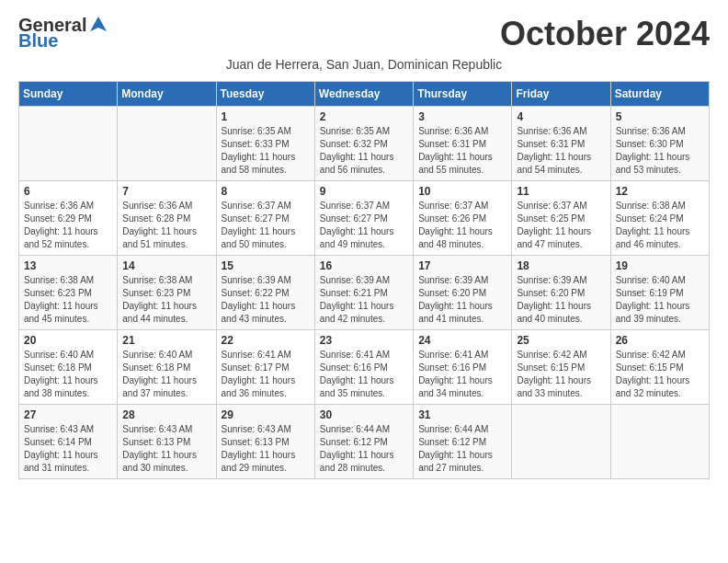 The height and width of the screenshot is (563, 728). What do you see at coordinates (561, 225) in the screenshot?
I see `day-info: Sunrise: 6:37 AM Sunset: 6:25 PM Dayligh…` at bounding box center [561, 225].